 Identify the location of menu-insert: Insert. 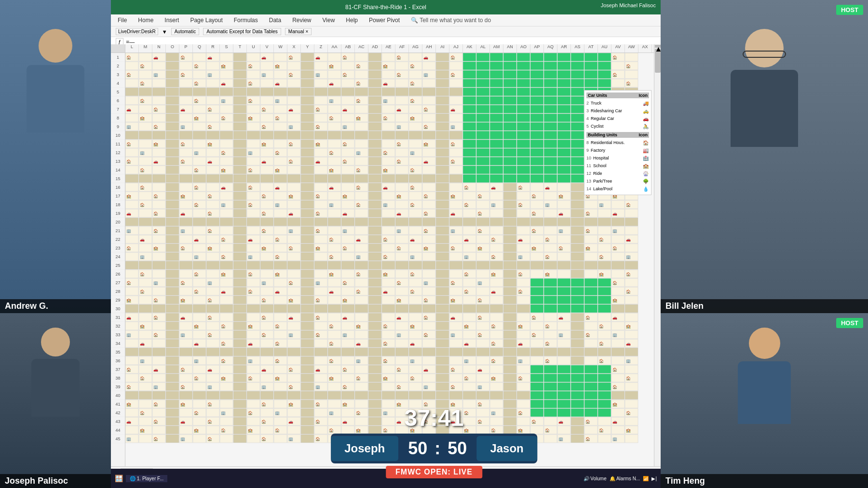
(172, 20).